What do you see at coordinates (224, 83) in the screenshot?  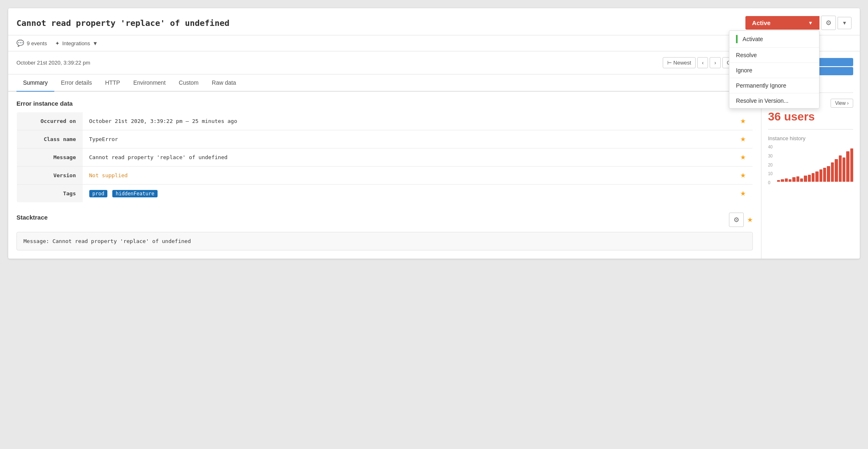 I see `tab-raw-data: Raw data` at bounding box center [224, 83].